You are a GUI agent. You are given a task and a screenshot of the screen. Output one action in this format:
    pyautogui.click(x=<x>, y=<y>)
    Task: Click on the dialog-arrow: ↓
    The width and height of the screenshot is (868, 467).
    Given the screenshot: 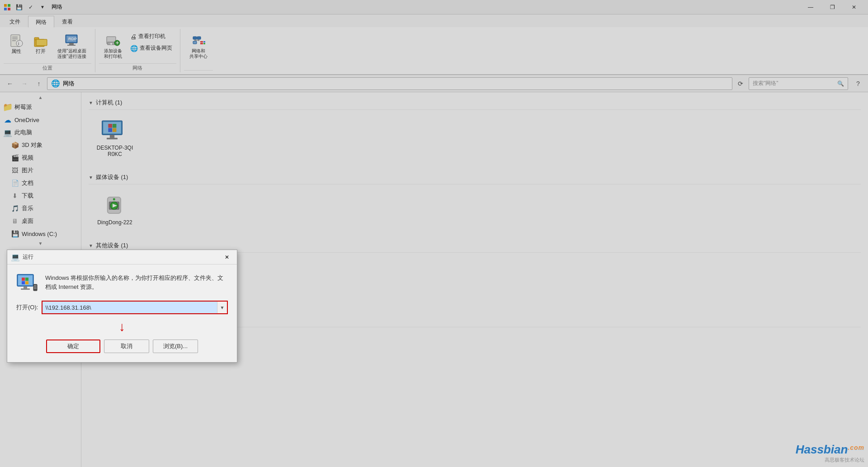 What is the action you would take?
    pyautogui.click(x=122, y=327)
    